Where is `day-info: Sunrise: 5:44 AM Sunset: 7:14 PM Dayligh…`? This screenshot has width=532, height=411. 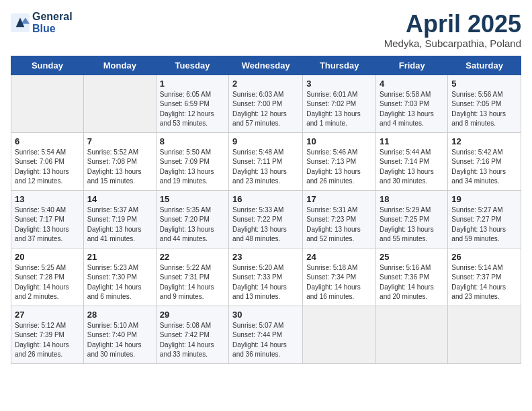 day-info: Sunrise: 5:44 AM Sunset: 7:14 PM Dayligh… is located at coordinates (412, 167).